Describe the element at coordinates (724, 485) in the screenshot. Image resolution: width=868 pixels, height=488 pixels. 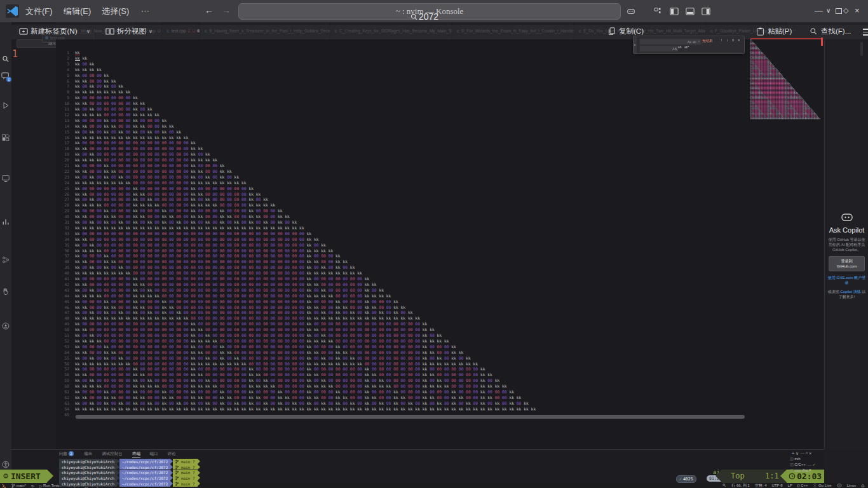
I see `statusbar-search` at that location.